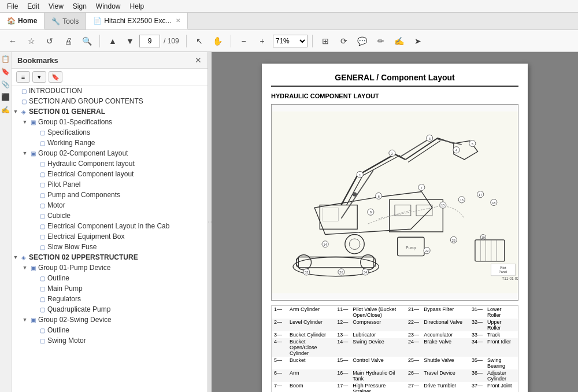 This screenshot has width=578, height=392. Describe the element at coordinates (110, 143) in the screenshot. I see `tree-item-working-range: ▢Working Range` at that location.